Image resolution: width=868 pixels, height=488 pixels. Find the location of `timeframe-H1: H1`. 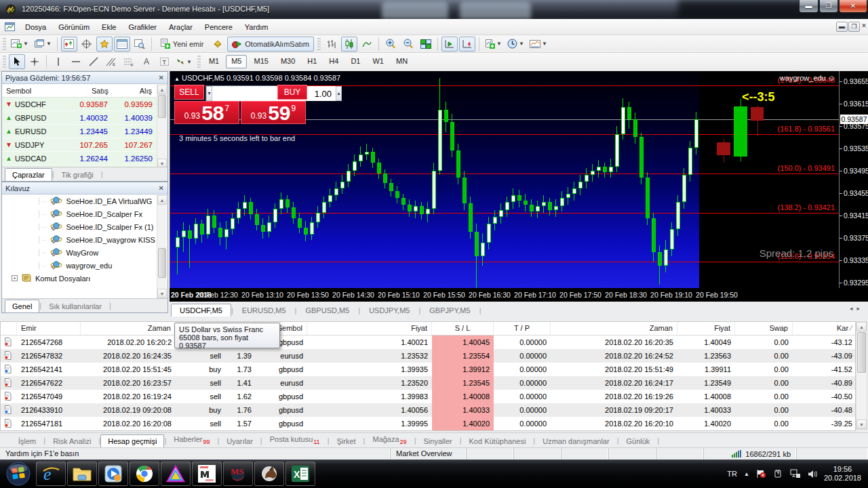

timeframe-H1: H1 is located at coordinates (312, 62).